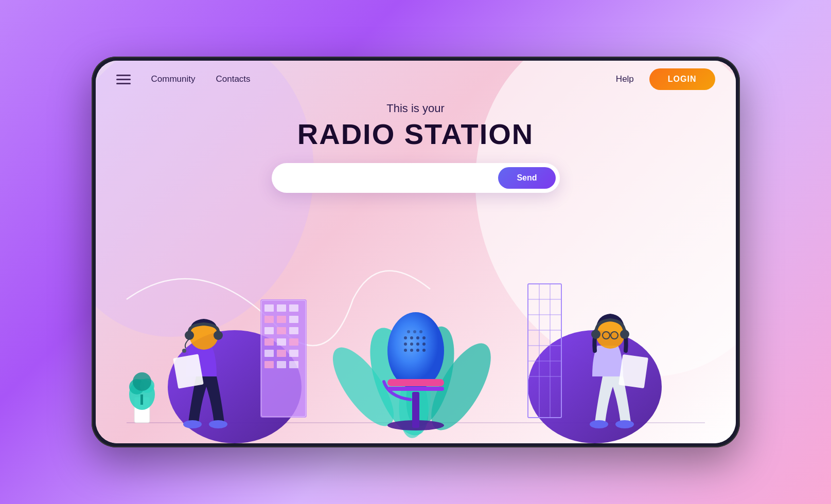  Describe the element at coordinates (666, 79) in the screenshot. I see `nav-right: Help LOGIN` at that location.